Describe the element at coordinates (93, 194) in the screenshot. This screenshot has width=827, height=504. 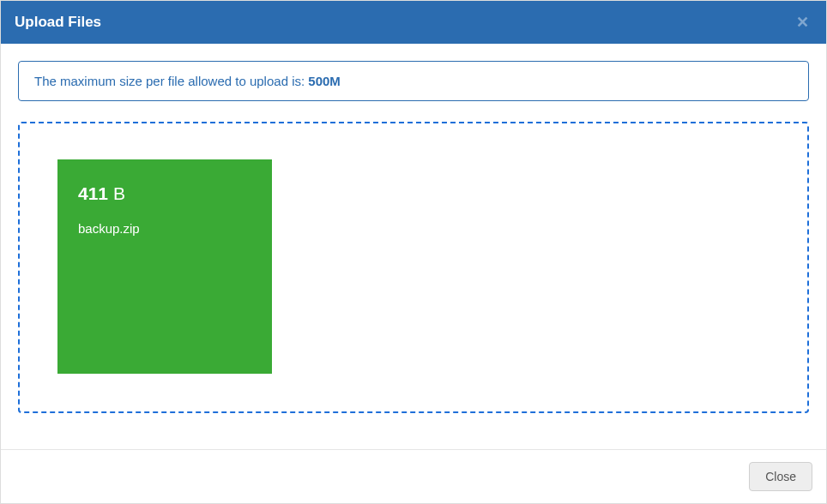
I see `file-size-value: 411` at that location.